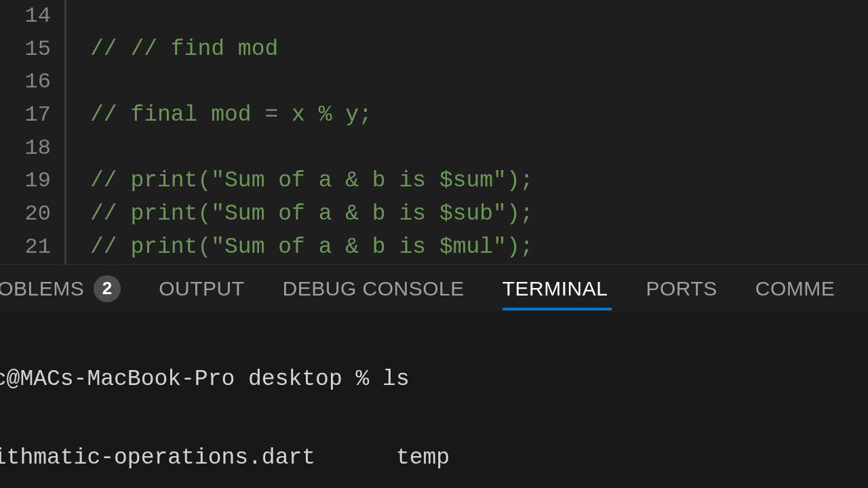 The image size is (868, 488). Describe the element at coordinates (107, 289) in the screenshot. I see `problems-badge: 2` at that location.